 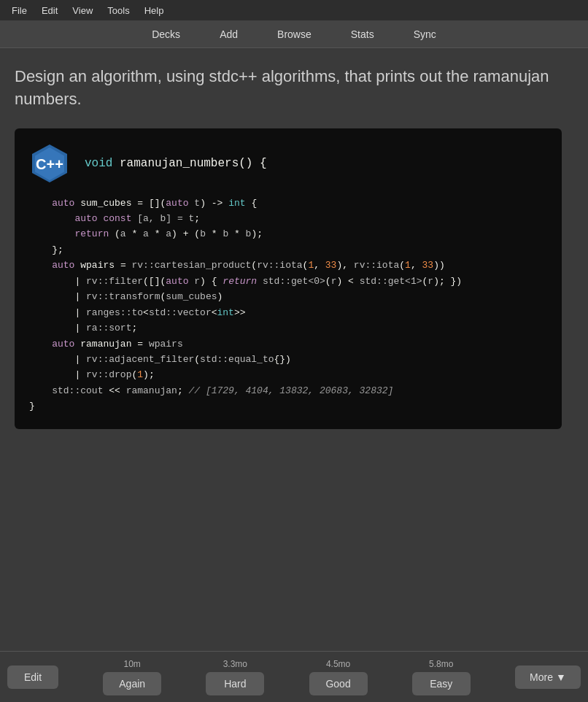 What do you see at coordinates (339, 677) in the screenshot?
I see `good-group: 4.5mo Good` at bounding box center [339, 677].